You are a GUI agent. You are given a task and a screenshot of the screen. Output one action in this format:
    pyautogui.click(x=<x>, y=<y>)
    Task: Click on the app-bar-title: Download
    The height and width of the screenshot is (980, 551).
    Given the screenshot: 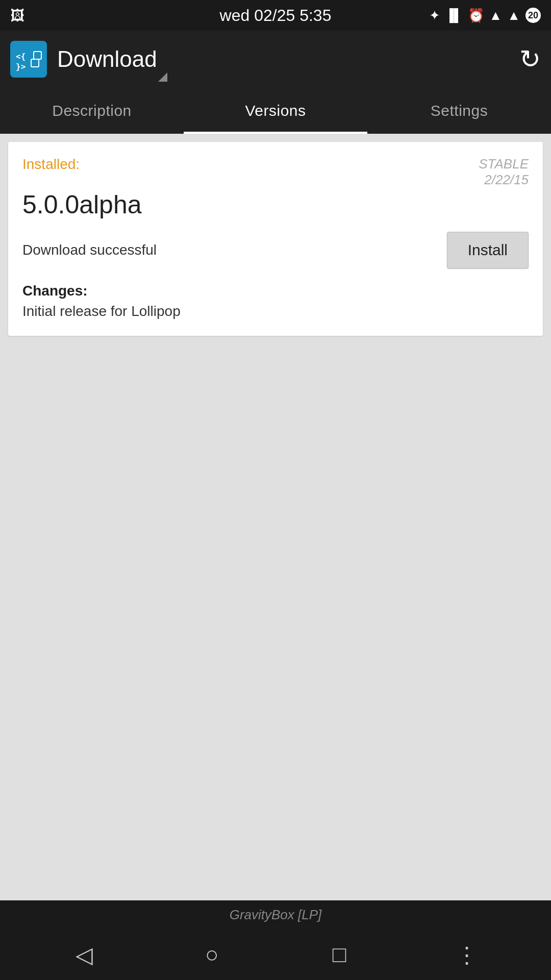 What is the action you would take?
    pyautogui.click(x=107, y=59)
    